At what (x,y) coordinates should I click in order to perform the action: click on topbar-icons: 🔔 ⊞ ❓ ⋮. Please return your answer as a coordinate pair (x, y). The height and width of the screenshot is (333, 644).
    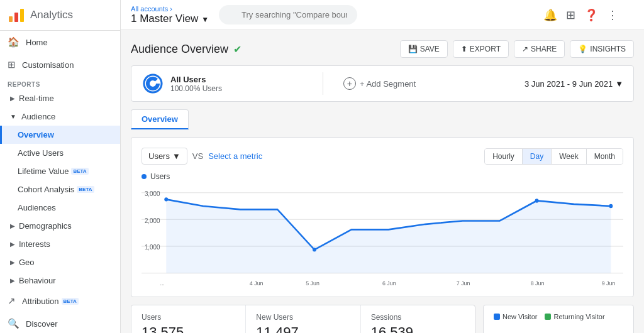
    Looking at the image, I should click on (581, 15).